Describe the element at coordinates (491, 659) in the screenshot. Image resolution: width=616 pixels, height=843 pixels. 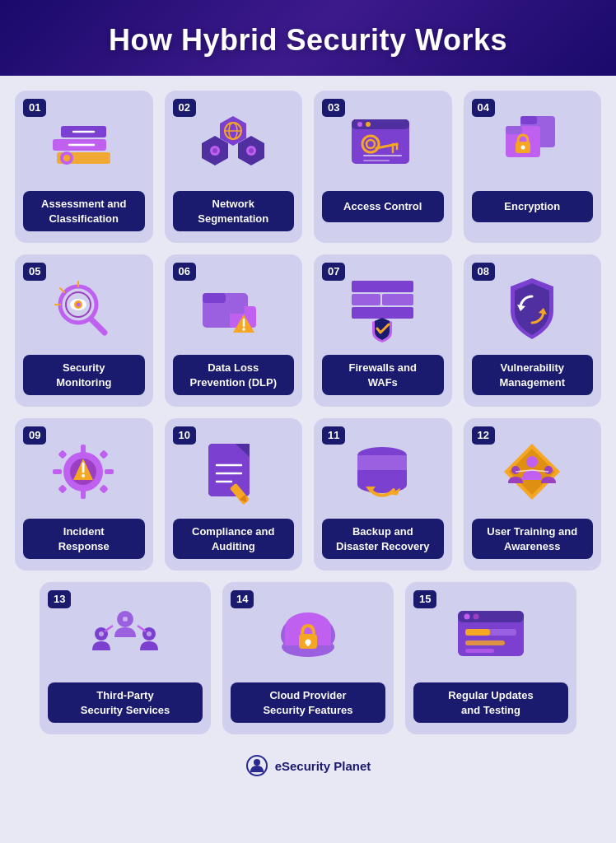
I see `card-15: 15 Regular Updatesand Testing` at that location.